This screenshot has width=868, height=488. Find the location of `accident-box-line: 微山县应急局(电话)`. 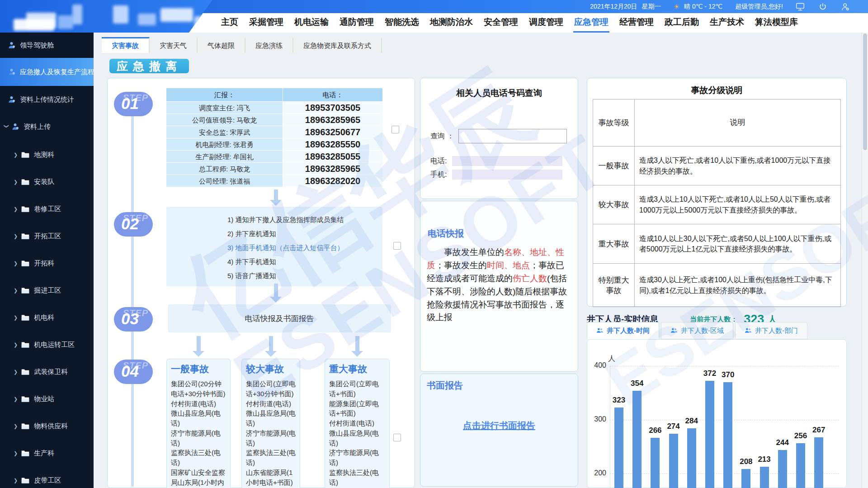

accident-box-line: 微山县应急局(电话) is located at coordinates (271, 418).